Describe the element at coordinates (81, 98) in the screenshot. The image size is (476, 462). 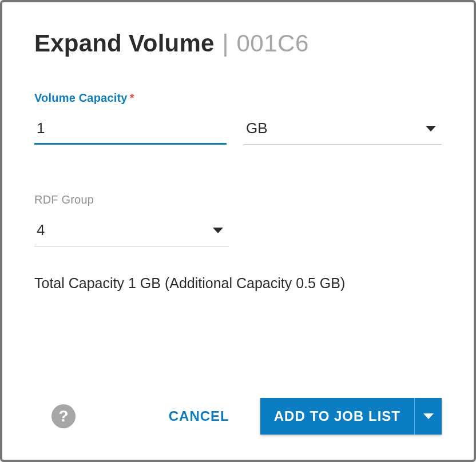
I see `label-text: Volume Capacity` at that location.